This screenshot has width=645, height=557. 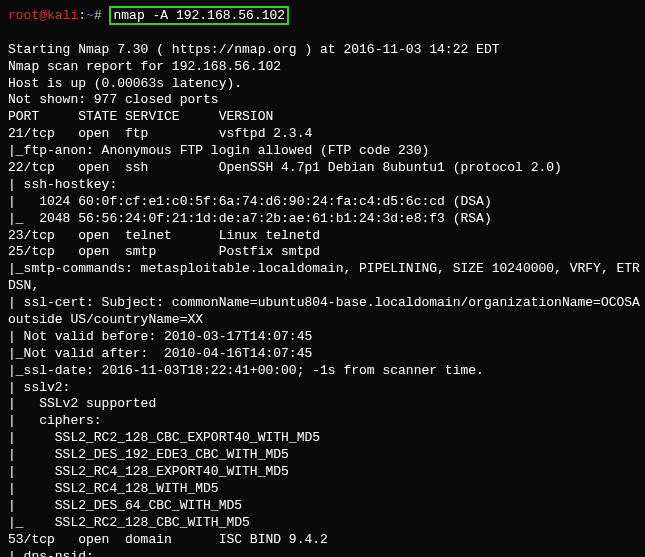 I want to click on output-port: 53/tcp open domain ISC BIND 9.4.2, so click(x=322, y=540).